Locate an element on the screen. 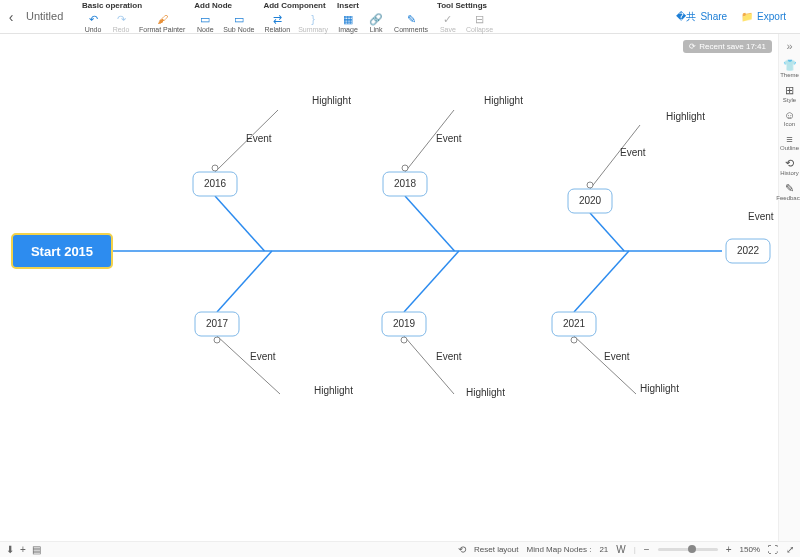 This screenshot has width=800, height=557. word-count-icon: W is located at coordinates (620, 550).